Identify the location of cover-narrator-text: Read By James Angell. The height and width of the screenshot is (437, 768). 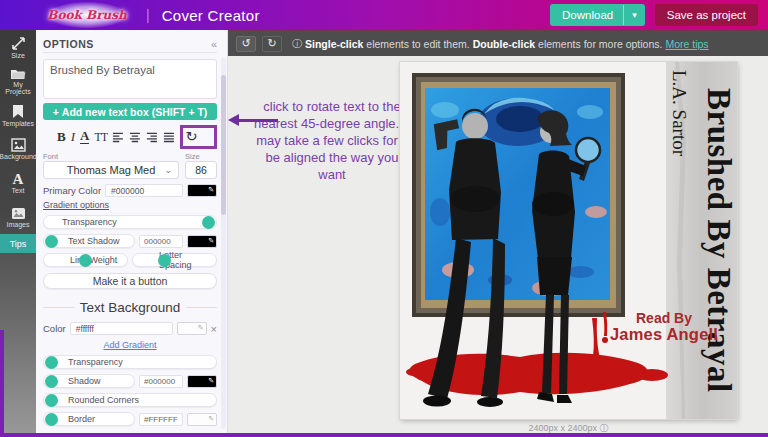
(664, 328).